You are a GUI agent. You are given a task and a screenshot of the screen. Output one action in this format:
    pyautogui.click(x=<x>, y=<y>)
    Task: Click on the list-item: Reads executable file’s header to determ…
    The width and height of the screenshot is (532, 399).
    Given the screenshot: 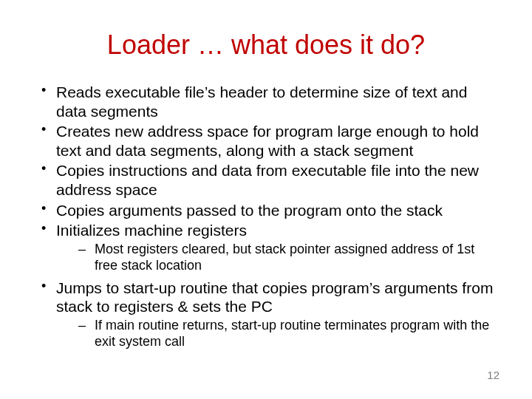 What is the action you would take?
    pyautogui.click(x=266, y=102)
    